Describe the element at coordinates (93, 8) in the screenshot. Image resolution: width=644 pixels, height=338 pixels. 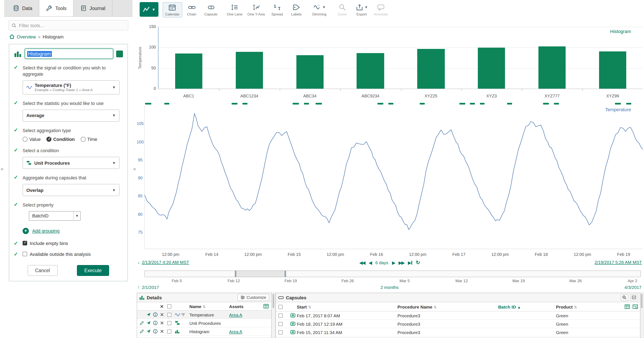
I see `tab-journal: Journal` at that location.